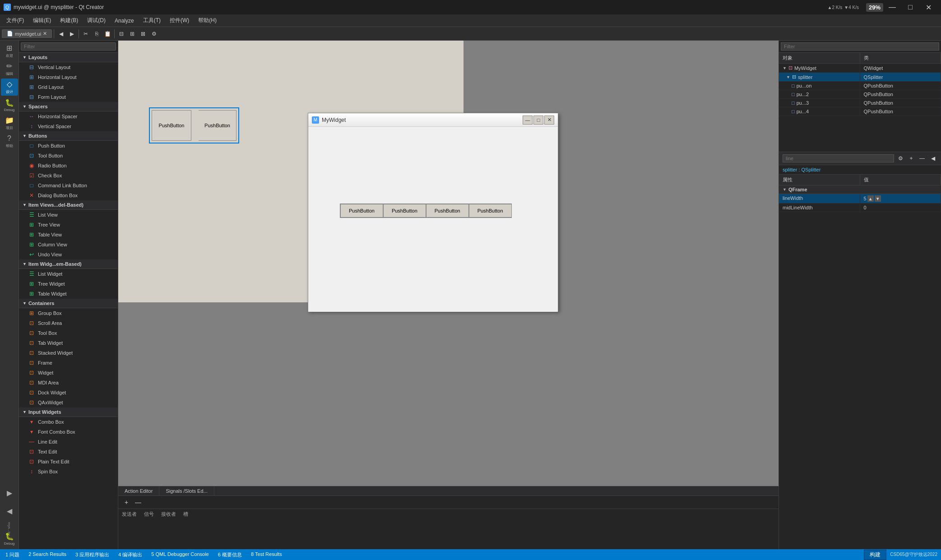  What do you see at coordinates (69, 412) in the screenshot?
I see `category-input-widgets: ▼ Input Widgets` at bounding box center [69, 412].